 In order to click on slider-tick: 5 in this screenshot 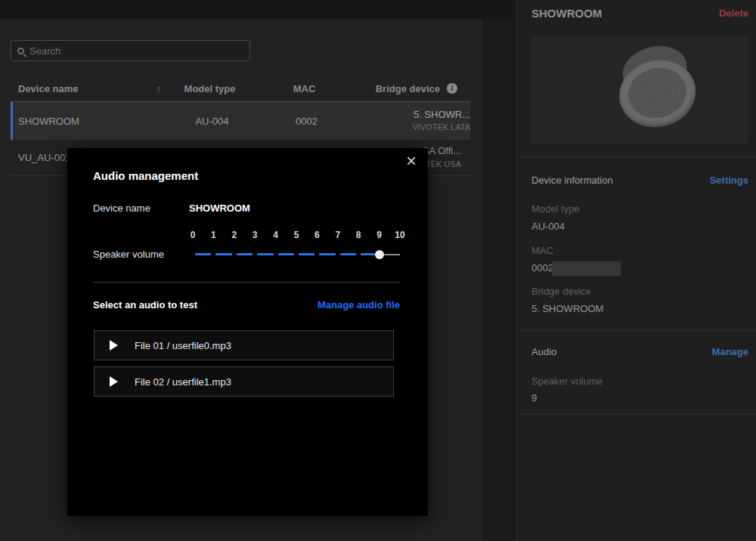, I will do `click(296, 235)`.